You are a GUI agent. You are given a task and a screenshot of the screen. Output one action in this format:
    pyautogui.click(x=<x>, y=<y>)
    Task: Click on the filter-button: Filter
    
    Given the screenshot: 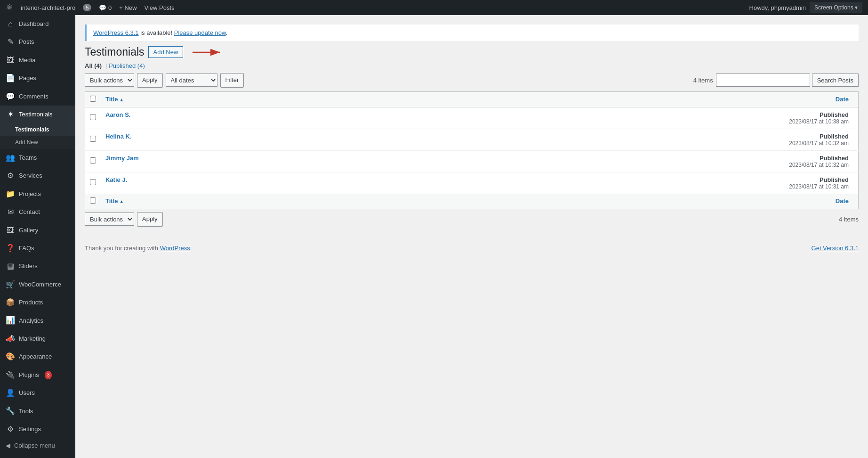 What is the action you would take?
    pyautogui.click(x=233, y=80)
    